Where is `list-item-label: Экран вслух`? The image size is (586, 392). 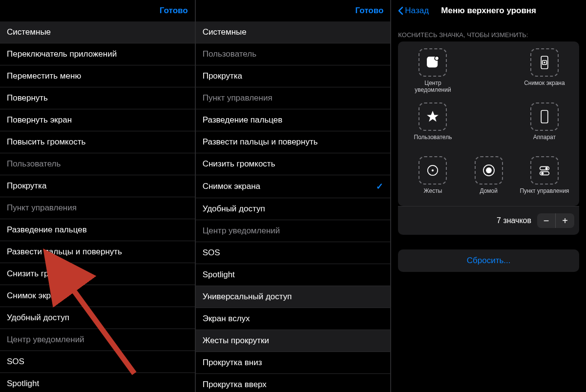
list-item-label: Экран вслух is located at coordinates (227, 319).